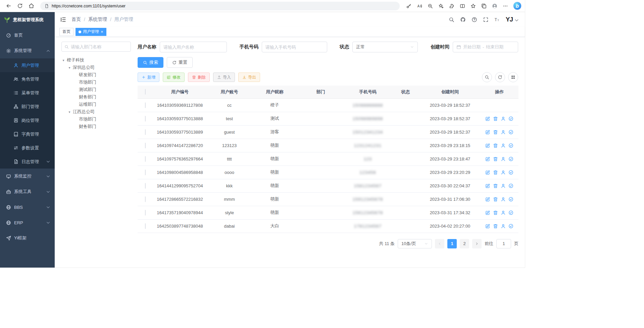  Describe the element at coordinates (28, 238) in the screenshot. I see `sidebar-item: Yi框架` at that location.